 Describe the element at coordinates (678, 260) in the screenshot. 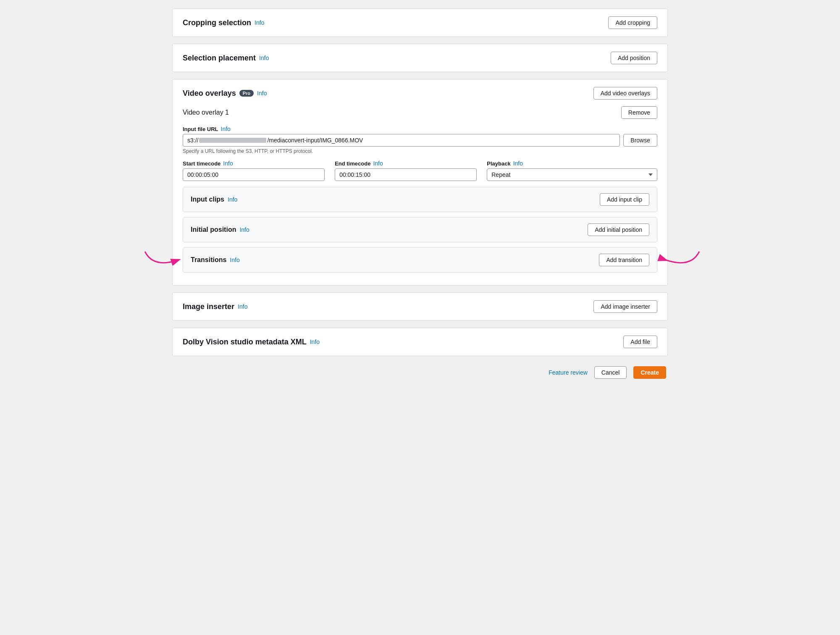

I see `right-arrow-icon` at that location.